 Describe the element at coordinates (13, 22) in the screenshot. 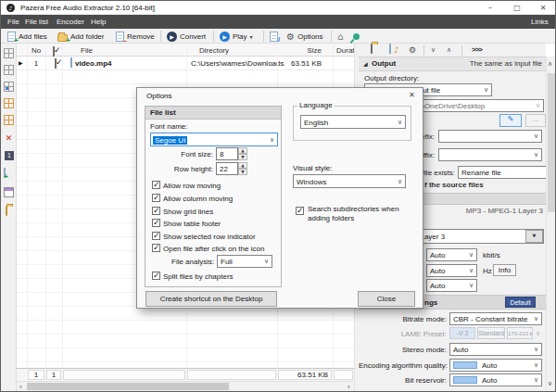

I see `menu-file: File` at that location.